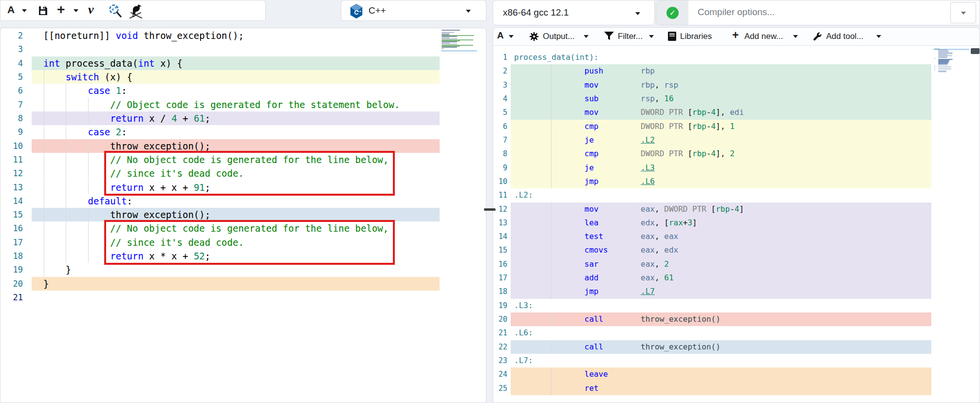 Image resolution: width=980 pixels, height=403 pixels. I want to click on code-token: 16, so click(669, 98).